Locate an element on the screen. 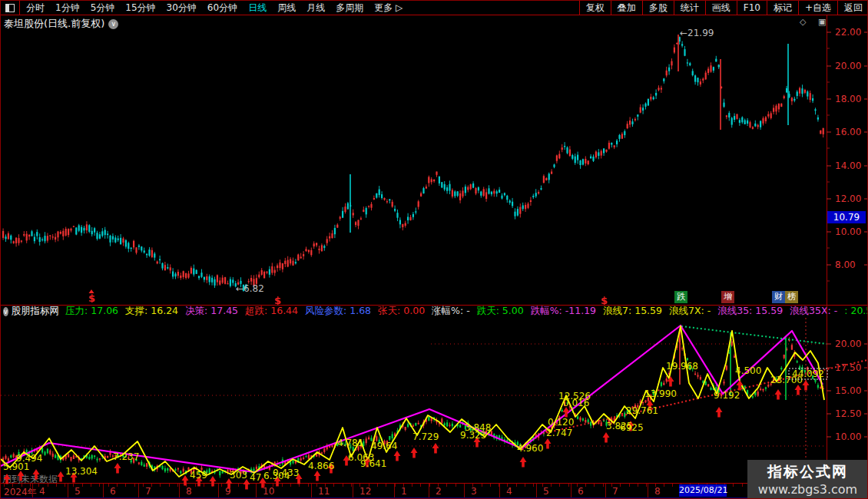 The height and width of the screenshot is (499, 868). tool-menu: 复权叠加多股统计画线F10标记+自选返回 is located at coordinates (724, 8).